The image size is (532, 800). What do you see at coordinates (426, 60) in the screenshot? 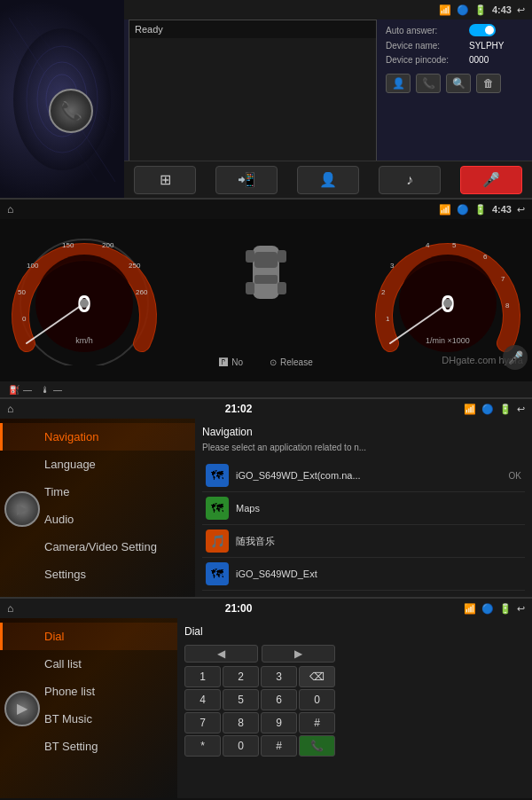
I see `device-pincode-label: Device pincode:` at bounding box center [426, 60].